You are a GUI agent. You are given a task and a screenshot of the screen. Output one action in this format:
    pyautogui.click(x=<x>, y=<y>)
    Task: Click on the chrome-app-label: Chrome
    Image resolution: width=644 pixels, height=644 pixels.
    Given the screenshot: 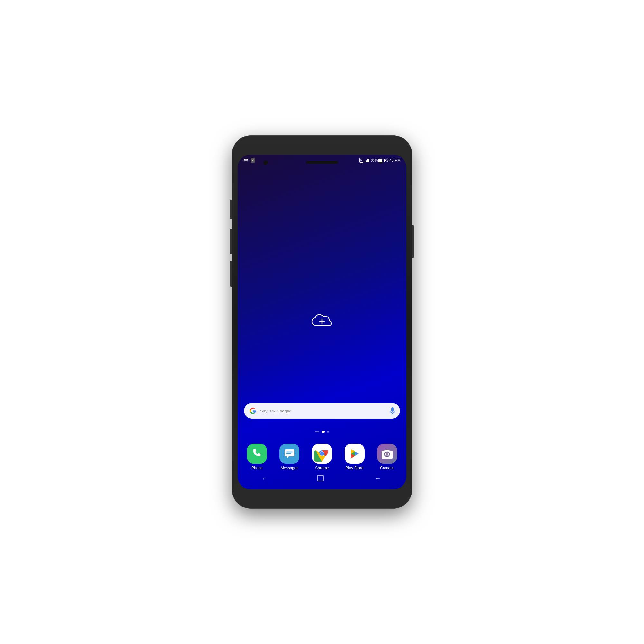 What is the action you would take?
    pyautogui.click(x=322, y=468)
    